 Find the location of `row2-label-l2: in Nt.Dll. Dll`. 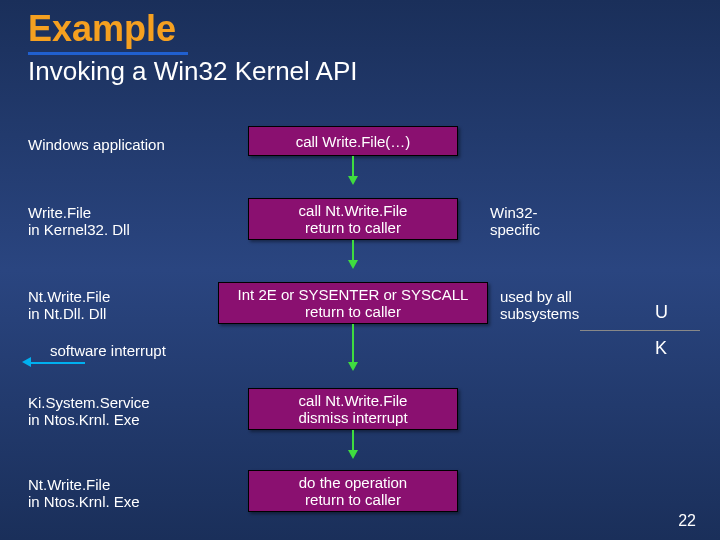

row2-label-l2: in Nt.Dll. Dll is located at coordinates (67, 314).